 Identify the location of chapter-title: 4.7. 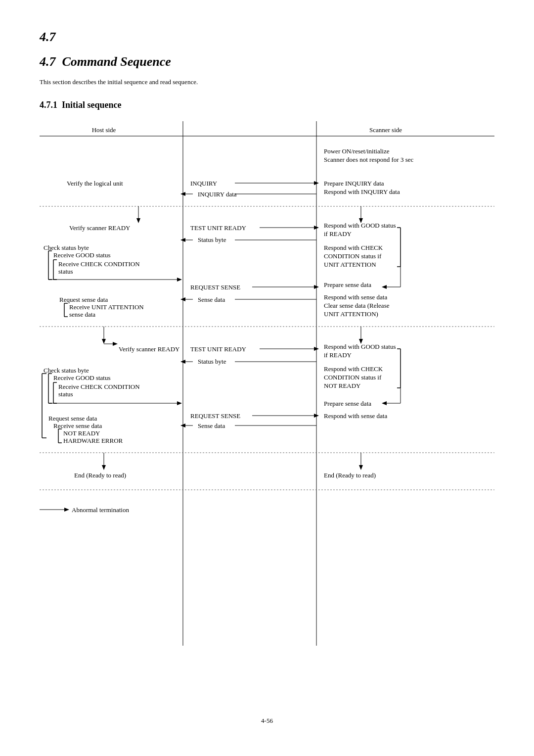
(267, 37).